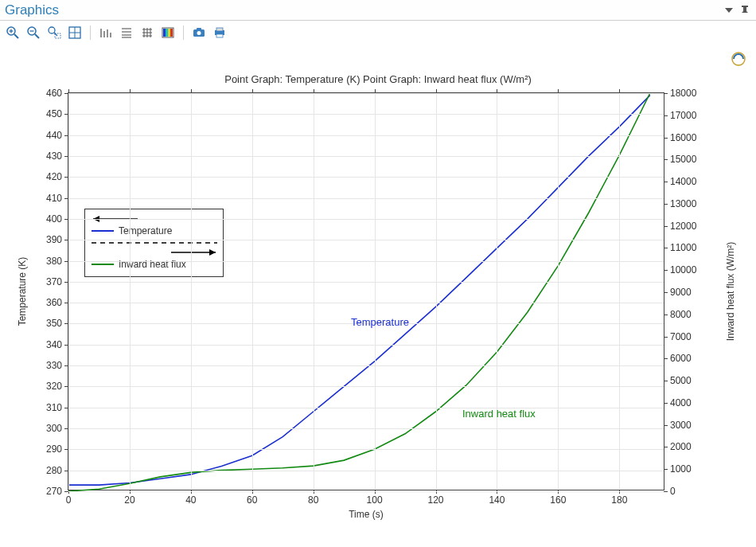  What do you see at coordinates (681, 315) in the screenshot?
I see `y-right-tick-label: 8000` at bounding box center [681, 315].